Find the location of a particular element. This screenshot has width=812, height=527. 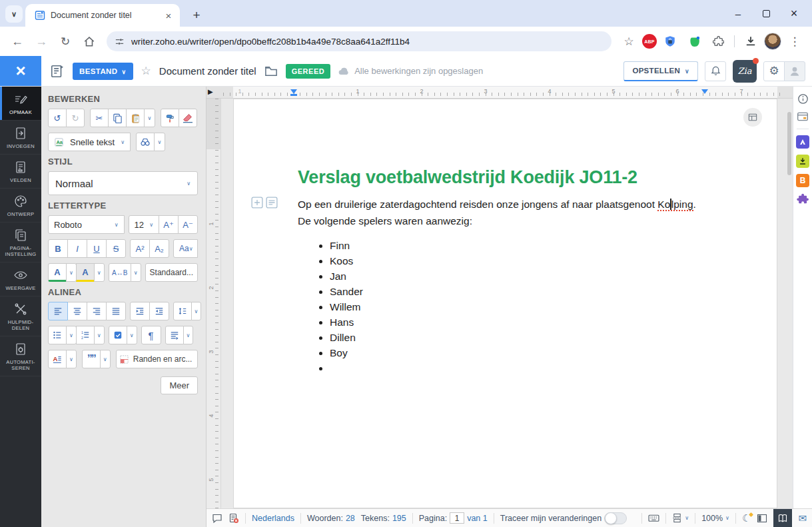

page-layout-corner-button is located at coordinates (753, 117).